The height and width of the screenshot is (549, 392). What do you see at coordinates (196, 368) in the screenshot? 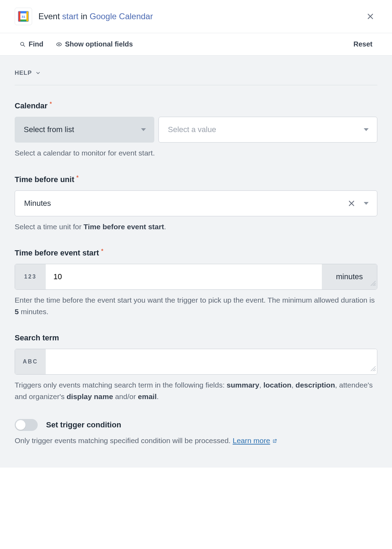
I see `field-search-term: Search term ABC Triggers only events mat…` at bounding box center [196, 368].